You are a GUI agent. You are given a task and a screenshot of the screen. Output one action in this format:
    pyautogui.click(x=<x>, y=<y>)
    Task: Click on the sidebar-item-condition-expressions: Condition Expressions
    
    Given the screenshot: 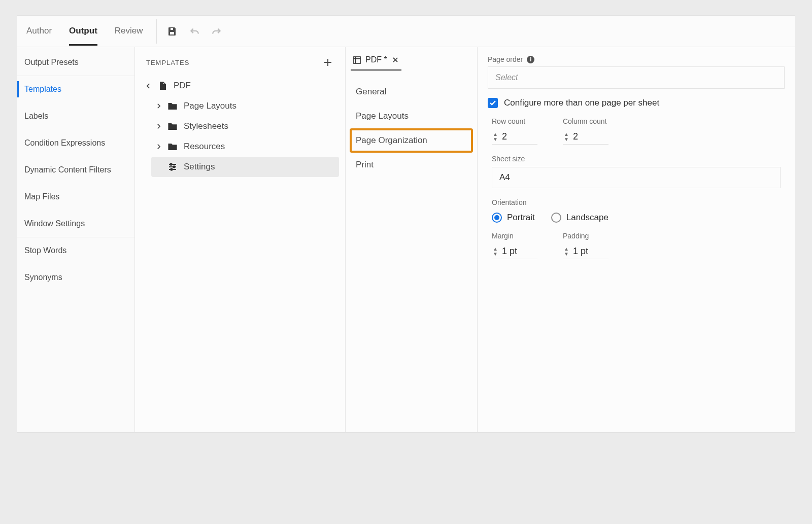 What is the action you would take?
    pyautogui.click(x=76, y=143)
    